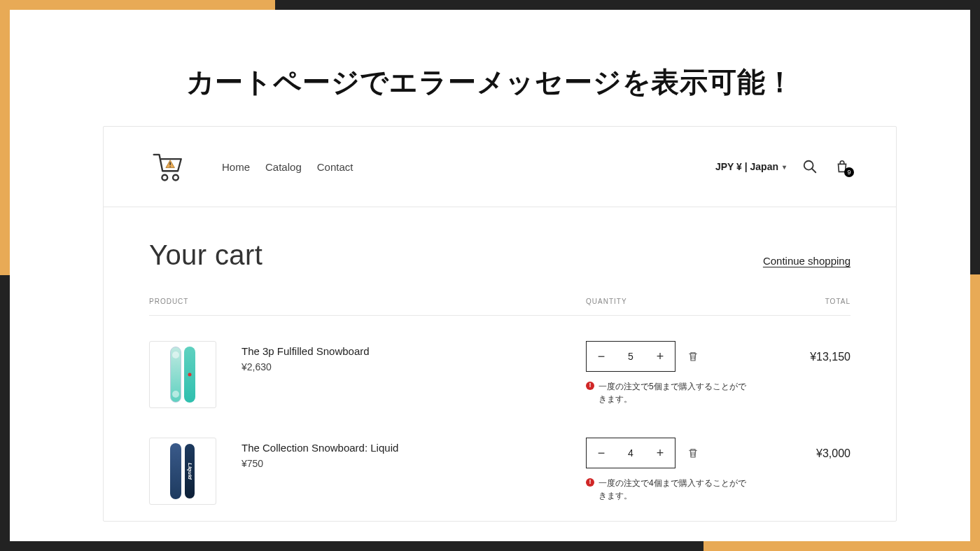 The height and width of the screenshot is (551, 980). I want to click on quantity-stepper: − 5 +, so click(631, 356).